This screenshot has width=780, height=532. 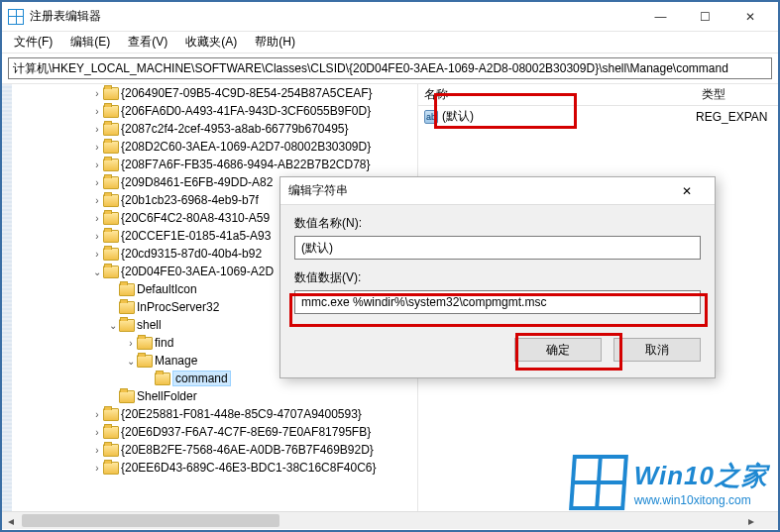 What do you see at coordinates (498, 277) in the screenshot?
I see `value-data-label: 数值数据(V):` at bounding box center [498, 277].